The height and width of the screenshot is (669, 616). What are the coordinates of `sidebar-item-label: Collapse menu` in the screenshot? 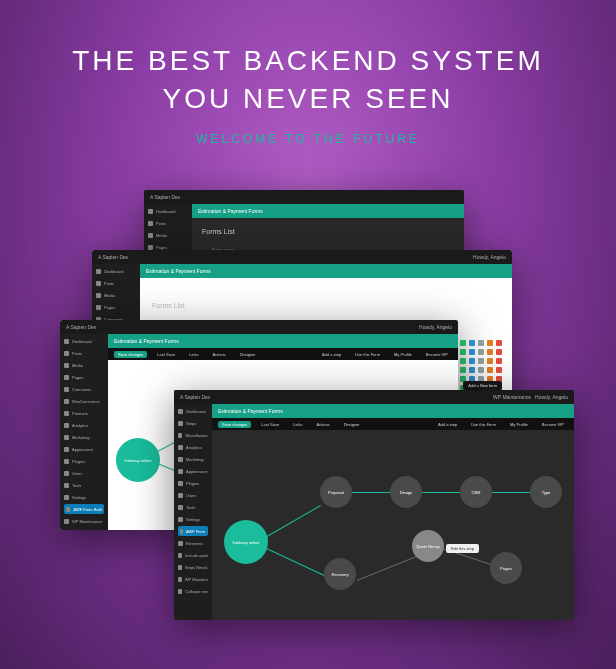 It's located at (196, 592).